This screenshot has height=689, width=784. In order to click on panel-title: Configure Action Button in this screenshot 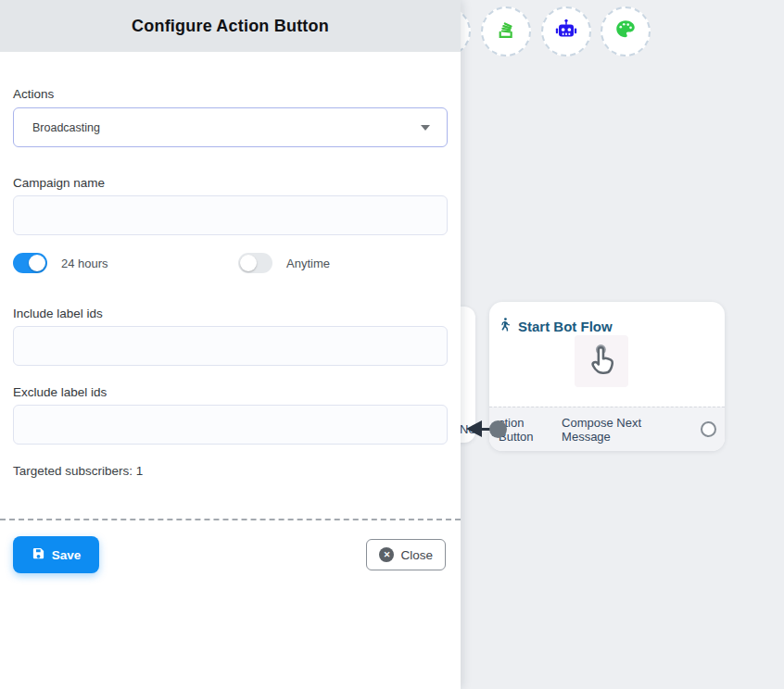, I will do `click(230, 26)`.